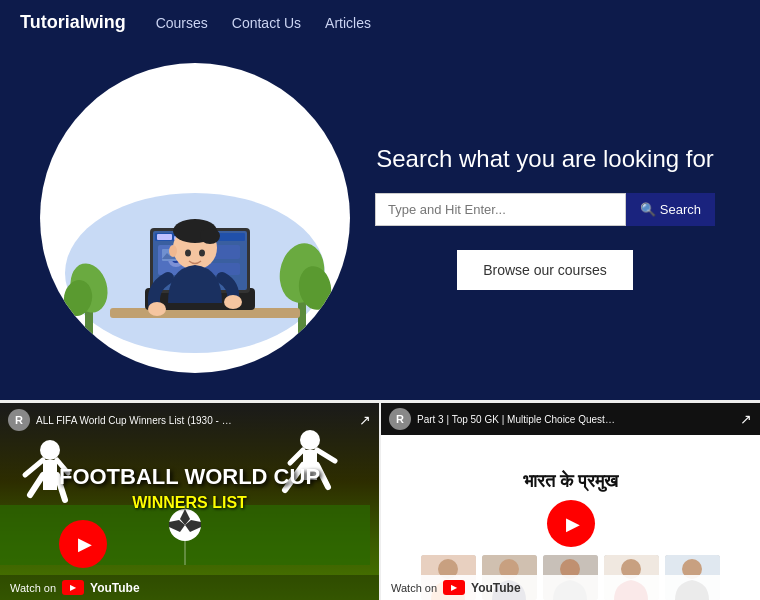  What do you see at coordinates (190, 516) in the screenshot?
I see `football-titles: FOOTBALL WORLD CUP WINNERS LIST` at bounding box center [190, 516].